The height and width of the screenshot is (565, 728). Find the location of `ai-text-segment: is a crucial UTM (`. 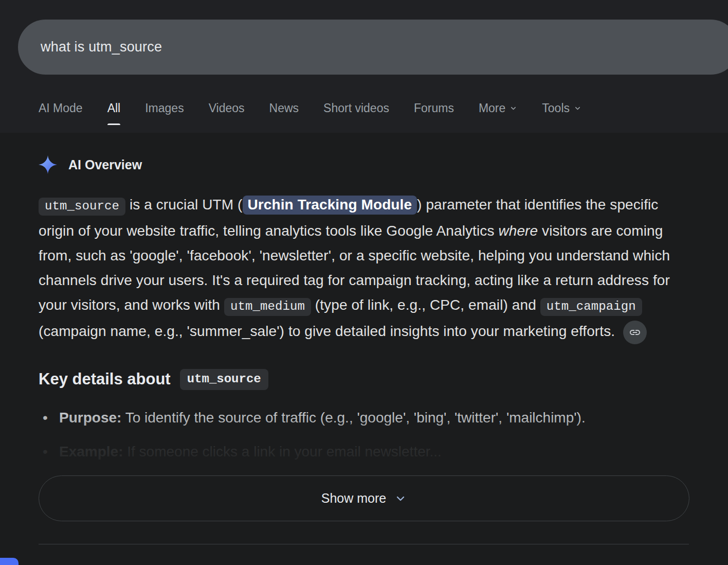

ai-text-segment: is a crucial UTM ( is located at coordinates (184, 205).